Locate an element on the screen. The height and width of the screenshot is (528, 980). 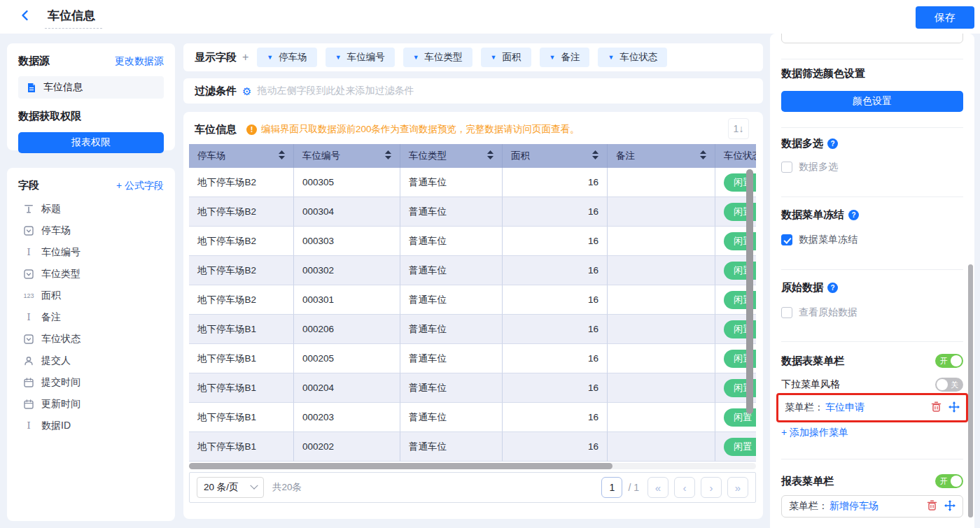
toggle-knob is located at coordinates (942, 385).